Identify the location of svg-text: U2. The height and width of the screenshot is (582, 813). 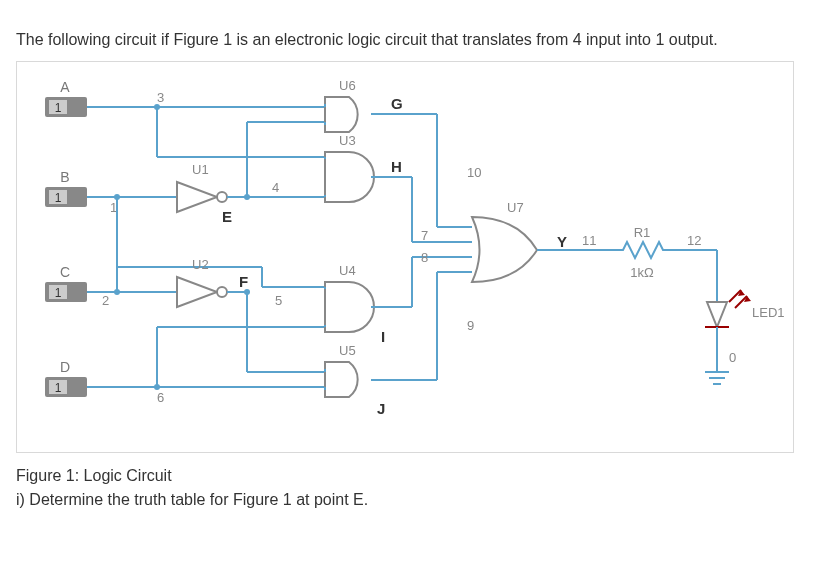
(200, 264).